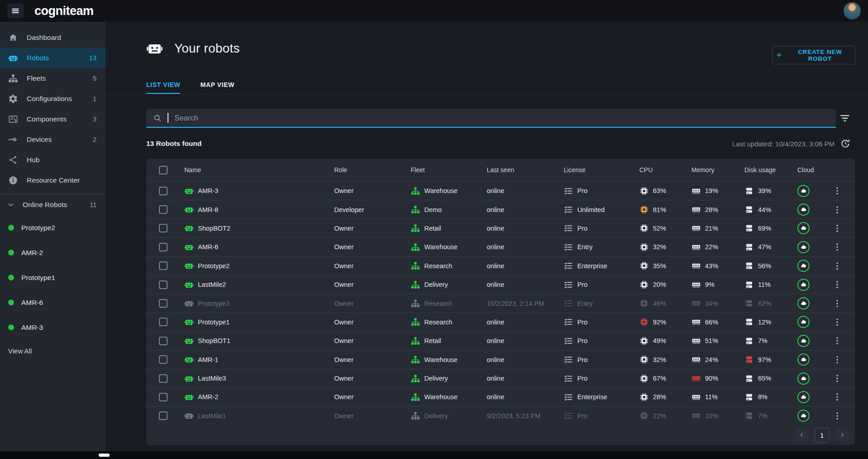 This screenshot has width=868, height=459. I want to click on select-all-checkbox, so click(163, 170).